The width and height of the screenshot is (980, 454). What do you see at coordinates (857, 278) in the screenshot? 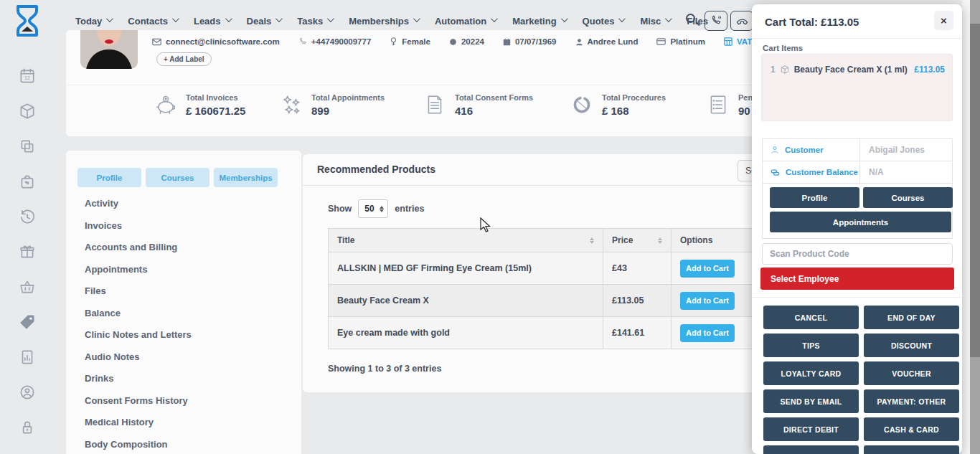
I see `select-employee-button: Select Employee` at bounding box center [857, 278].